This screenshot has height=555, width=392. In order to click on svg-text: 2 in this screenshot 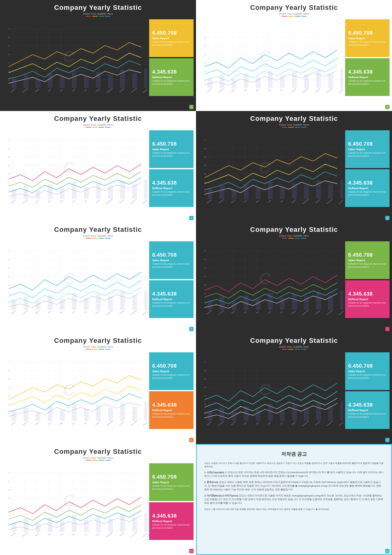, I will do `click(9, 293)`.